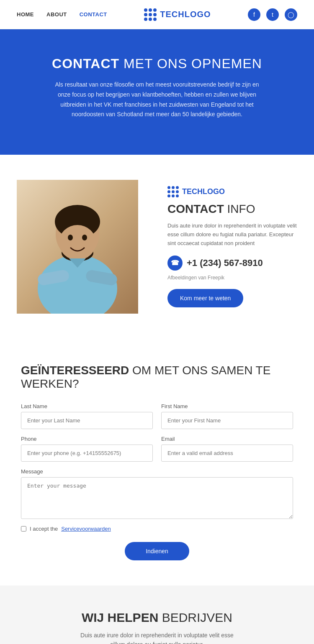 The image size is (314, 644). I want to click on instagram-icon: ◯, so click(291, 15).